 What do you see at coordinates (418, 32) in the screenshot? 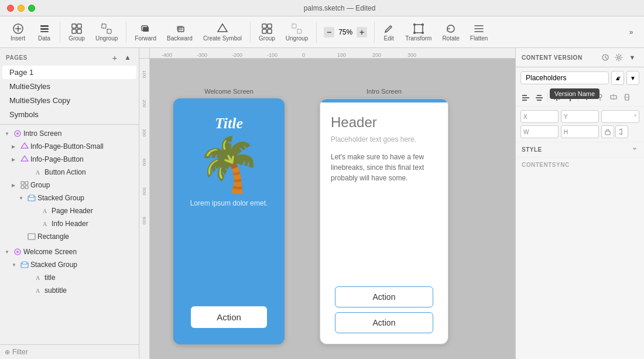
I see `transform-button: Transform` at bounding box center [418, 32].